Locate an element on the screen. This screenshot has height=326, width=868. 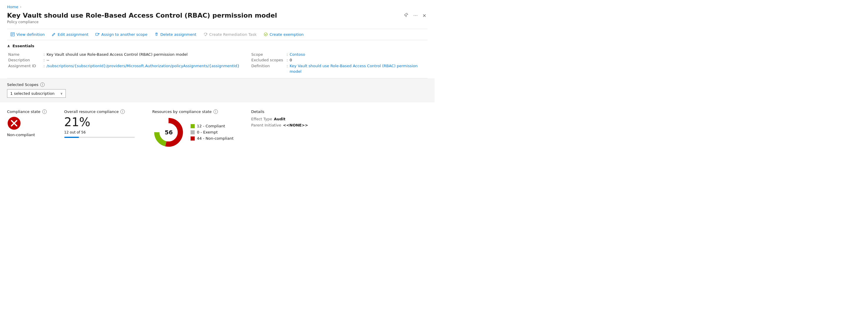
essentials-definition-value: Key Vault should use Role-Based Access C… is located at coordinates (358, 69).